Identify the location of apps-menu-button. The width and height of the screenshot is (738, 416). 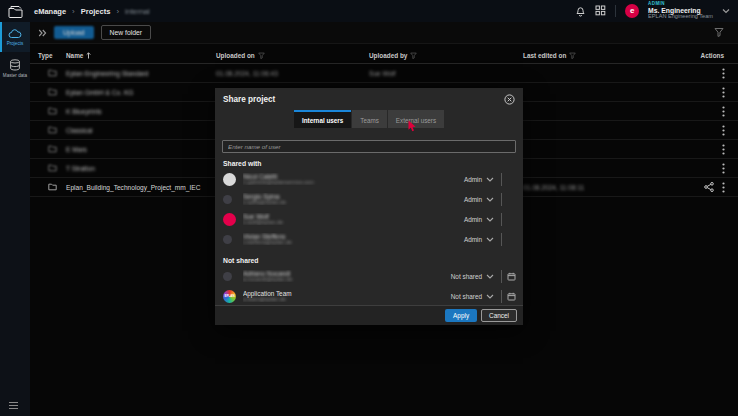
(600, 10).